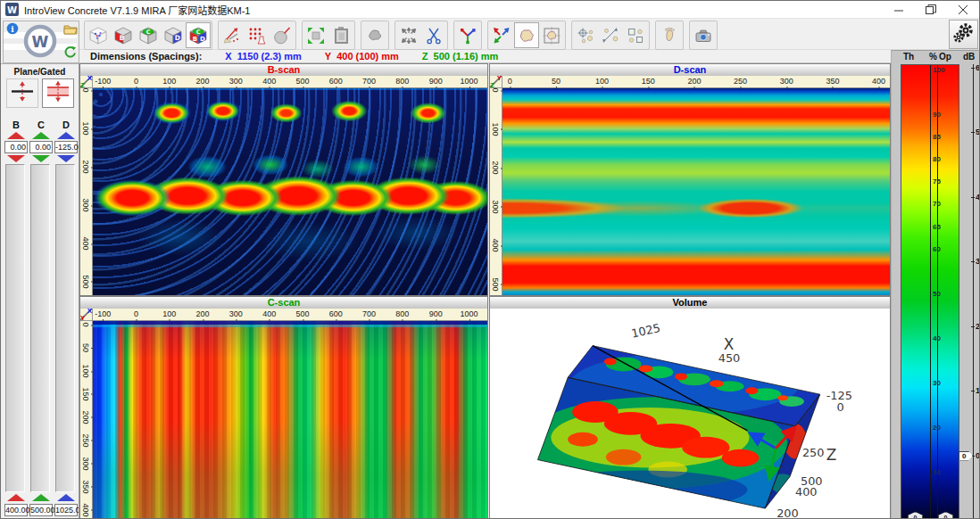  Describe the element at coordinates (16, 159) in the screenshot. I see `b-down-button` at that location.